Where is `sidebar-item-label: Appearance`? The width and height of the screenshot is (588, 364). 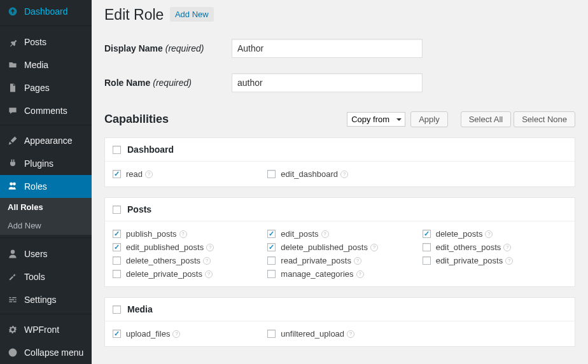
sidebar-item-label: Appearance is located at coordinates (48, 141).